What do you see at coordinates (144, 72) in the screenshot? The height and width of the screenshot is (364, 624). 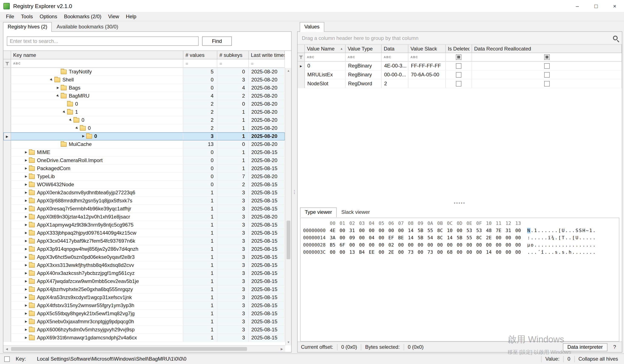 I see `tree-row: TrayNotify502025-08-20` at bounding box center [144, 72].